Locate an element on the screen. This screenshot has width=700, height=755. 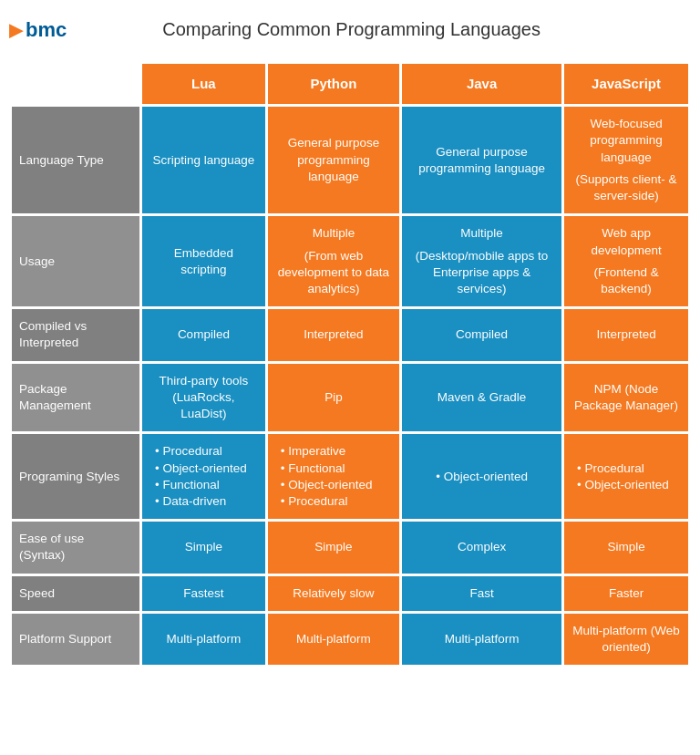
cell-r4-c1: • Imperative• Functional• Object-oriente… is located at coordinates (334, 476).